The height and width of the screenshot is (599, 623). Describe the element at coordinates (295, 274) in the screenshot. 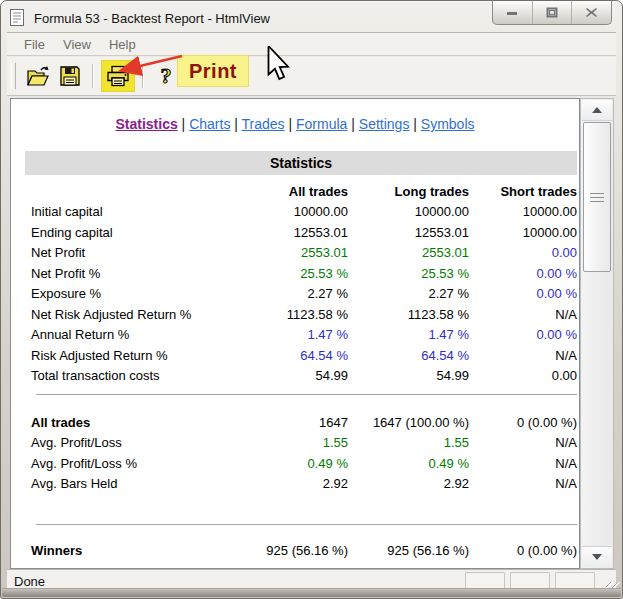

I see `table-row: Net Profit %25.53 %25.53 %0.00 %` at that location.